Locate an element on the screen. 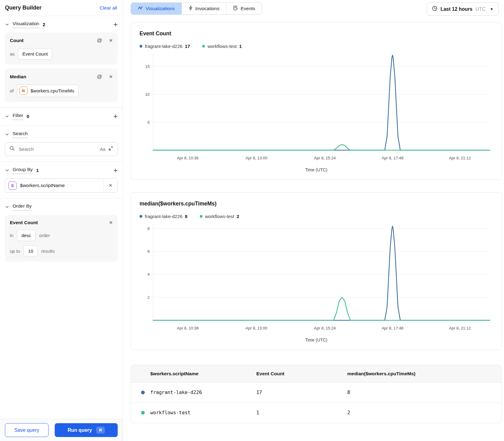 The height and width of the screenshot is (441, 504). tab-invocations: Invocations is located at coordinates (204, 9).